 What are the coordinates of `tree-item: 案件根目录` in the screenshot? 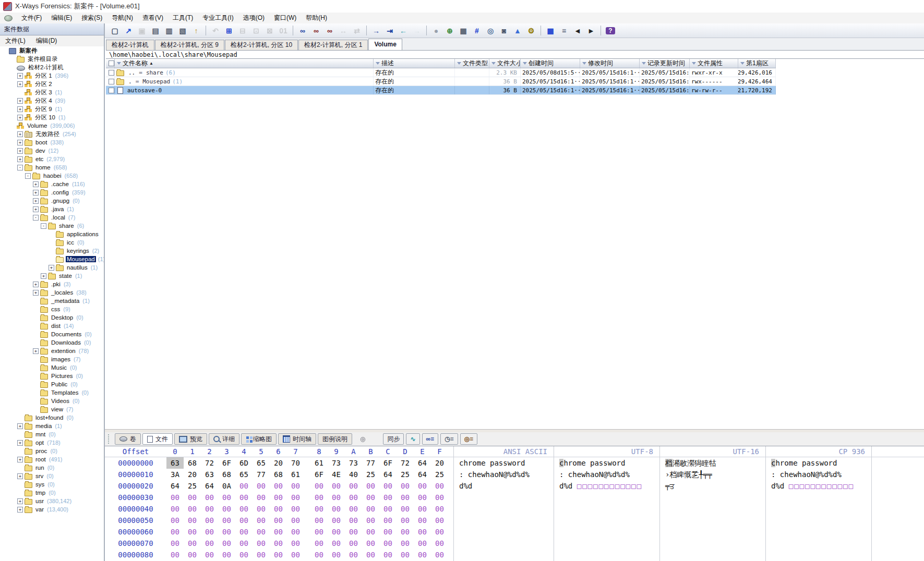 It's located at (52, 59).